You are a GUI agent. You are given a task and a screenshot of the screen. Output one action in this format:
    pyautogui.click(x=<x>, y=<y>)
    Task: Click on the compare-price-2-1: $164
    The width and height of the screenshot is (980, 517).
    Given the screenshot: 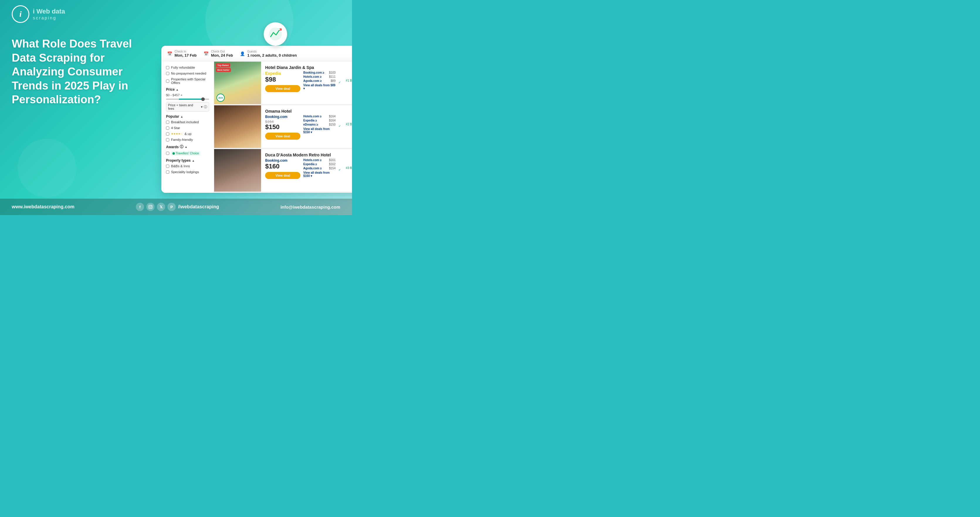 What is the action you would take?
    pyautogui.click(x=332, y=120)
    